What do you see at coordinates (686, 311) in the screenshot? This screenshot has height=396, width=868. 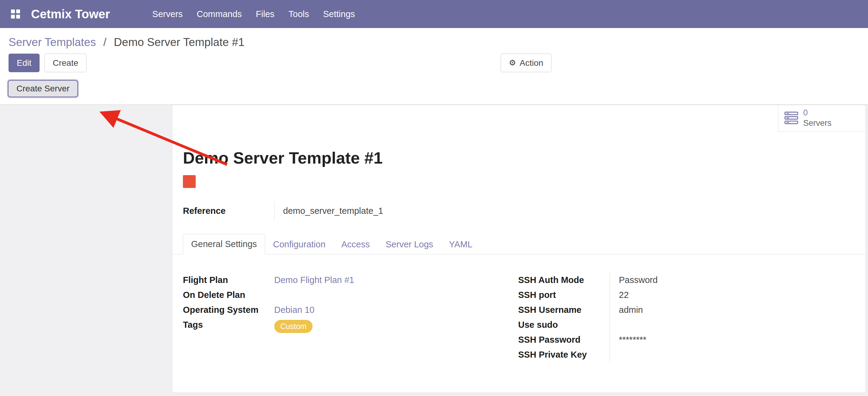 I see `field-row-ssh-username: SSH Username admin` at bounding box center [686, 311].